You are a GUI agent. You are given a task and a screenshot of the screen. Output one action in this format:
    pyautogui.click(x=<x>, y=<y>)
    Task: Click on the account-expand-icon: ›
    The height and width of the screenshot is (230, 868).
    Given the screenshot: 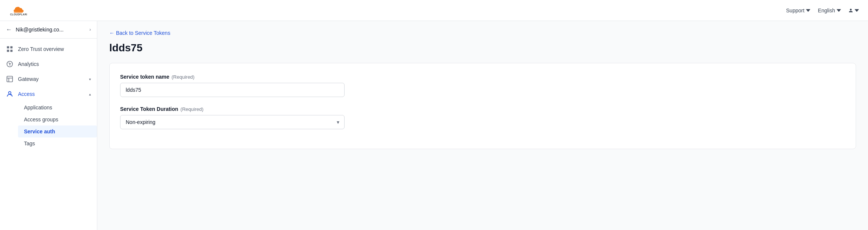 What is the action you would take?
    pyautogui.click(x=90, y=30)
    